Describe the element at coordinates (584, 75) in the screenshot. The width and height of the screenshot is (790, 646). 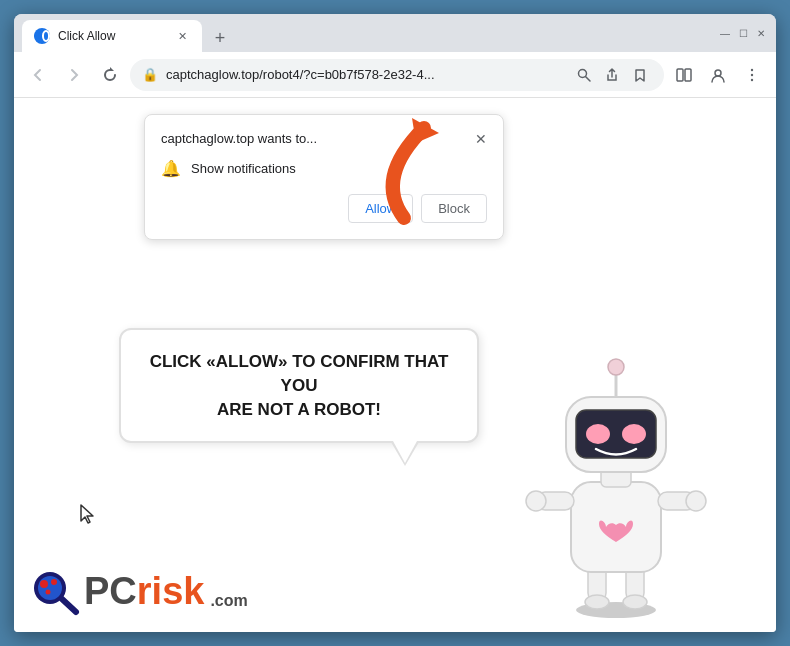
I see `search-icon` at that location.